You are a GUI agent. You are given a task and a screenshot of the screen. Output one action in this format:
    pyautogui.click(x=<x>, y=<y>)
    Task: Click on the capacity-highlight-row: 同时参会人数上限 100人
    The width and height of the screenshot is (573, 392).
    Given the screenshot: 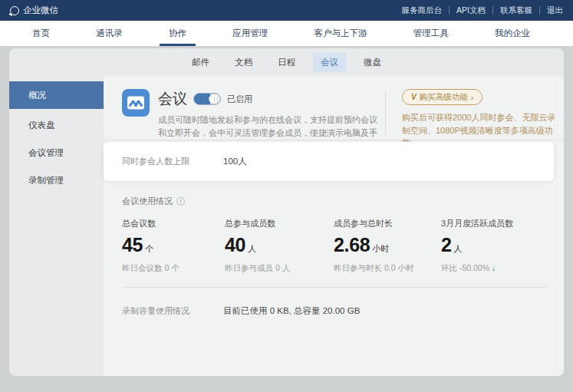 What is the action you would take?
    pyautogui.click(x=328, y=161)
    